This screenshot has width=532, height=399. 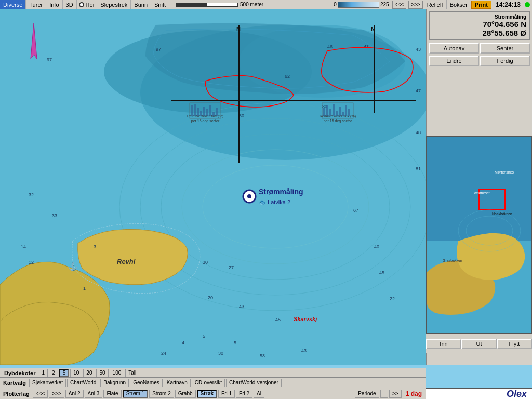 What do you see at coordinates (36, 5) in the screenshot?
I see `menu-turer: Turer` at bounding box center [36, 5].